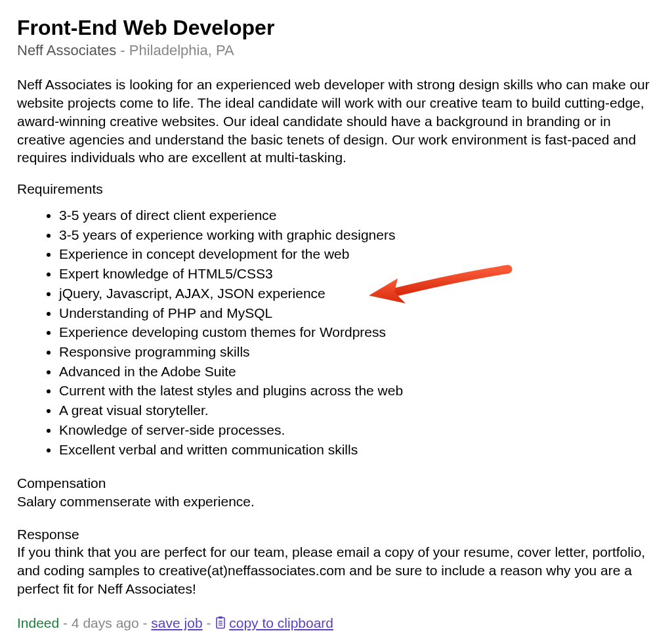 This screenshot has width=672, height=635. What do you see at coordinates (281, 623) in the screenshot?
I see `copy-to-clipboard-link: copy to clipboard` at bounding box center [281, 623].